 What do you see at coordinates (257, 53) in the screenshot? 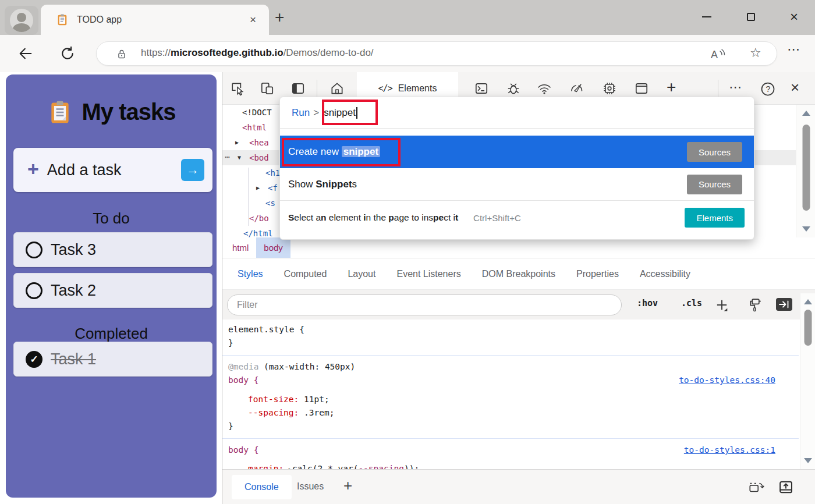
I see `url-text: https://microsoftedge.github.io/Demos/de…` at bounding box center [257, 53].